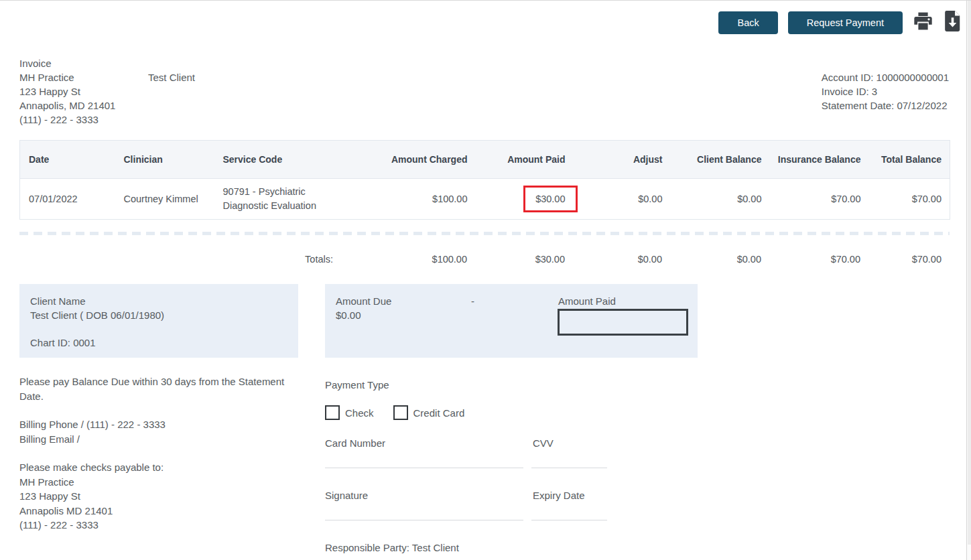 The height and width of the screenshot is (560, 971). Describe the element at coordinates (84, 78) in the screenshot. I see `practice-name: MH Practice` at that location.